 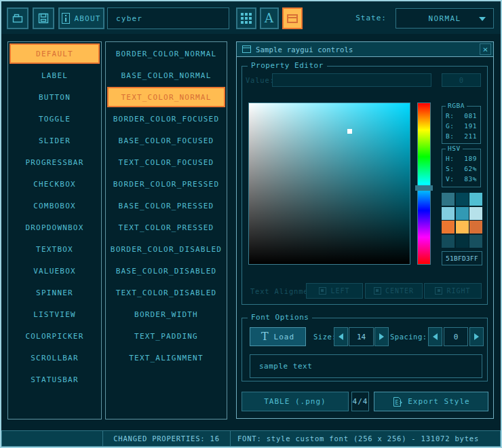 What do you see at coordinates (486, 49) in the screenshot?
I see `close-icon: ×` at bounding box center [486, 49].